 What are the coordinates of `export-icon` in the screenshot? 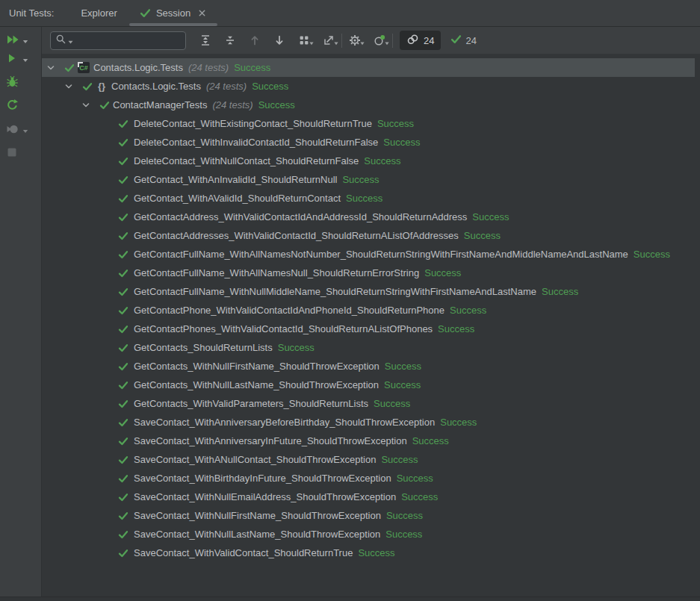 It's located at (329, 40).